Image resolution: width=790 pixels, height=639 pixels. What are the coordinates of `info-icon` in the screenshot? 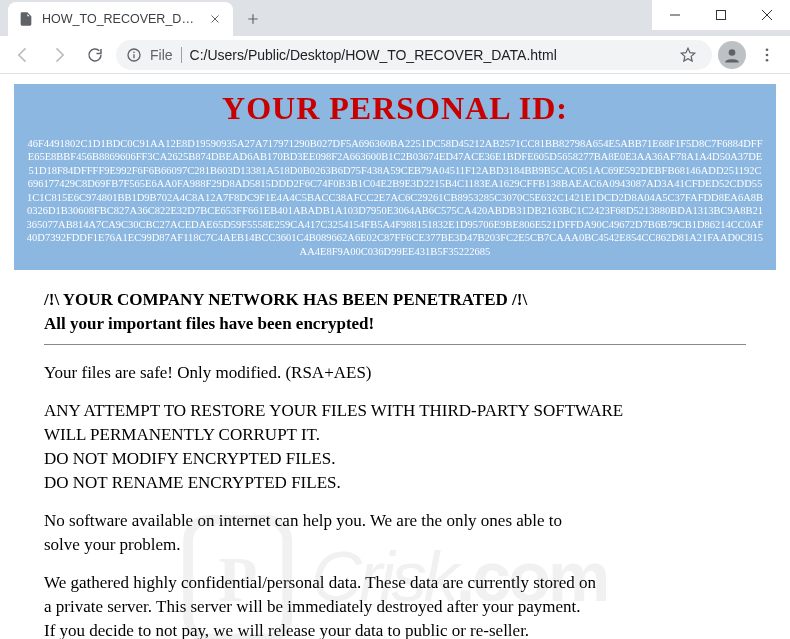 It's located at (134, 55).